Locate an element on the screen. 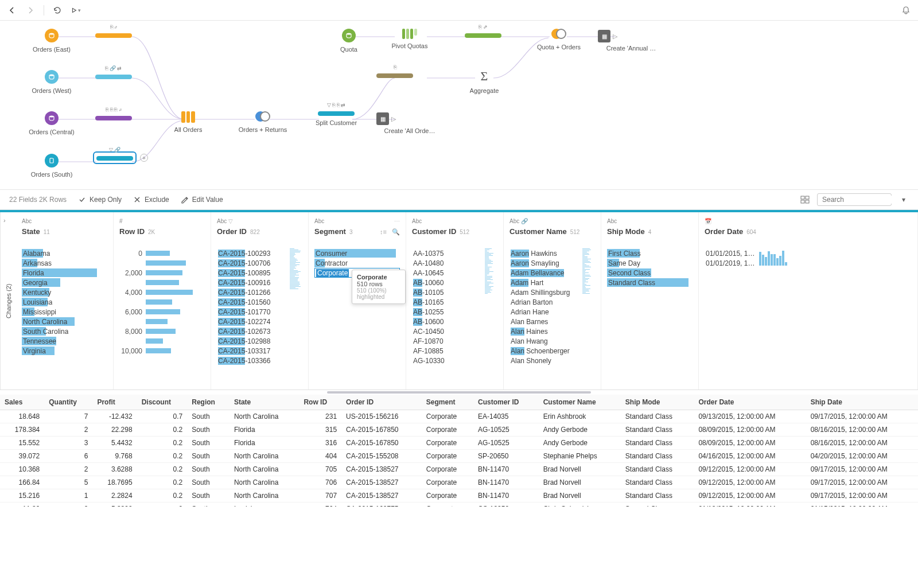 This screenshot has width=918, height=588. value-row: AA-10645 is located at coordinates (449, 273).